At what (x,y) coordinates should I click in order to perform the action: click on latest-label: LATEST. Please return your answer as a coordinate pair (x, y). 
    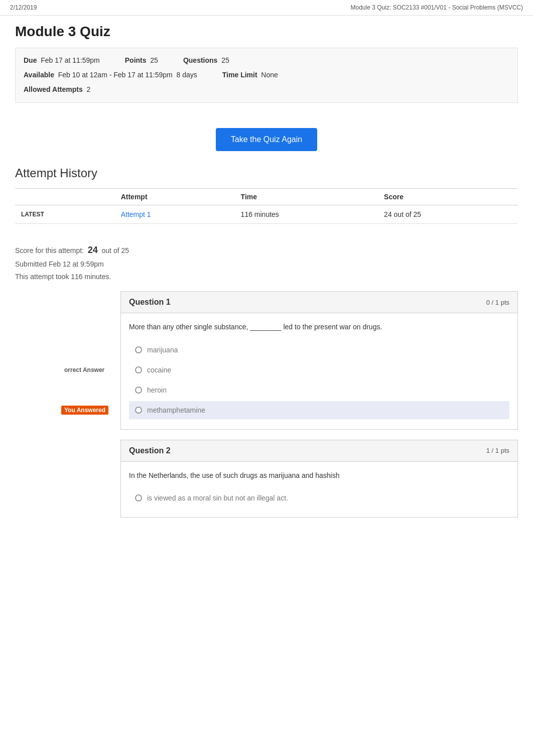
    Looking at the image, I should click on (65, 214).